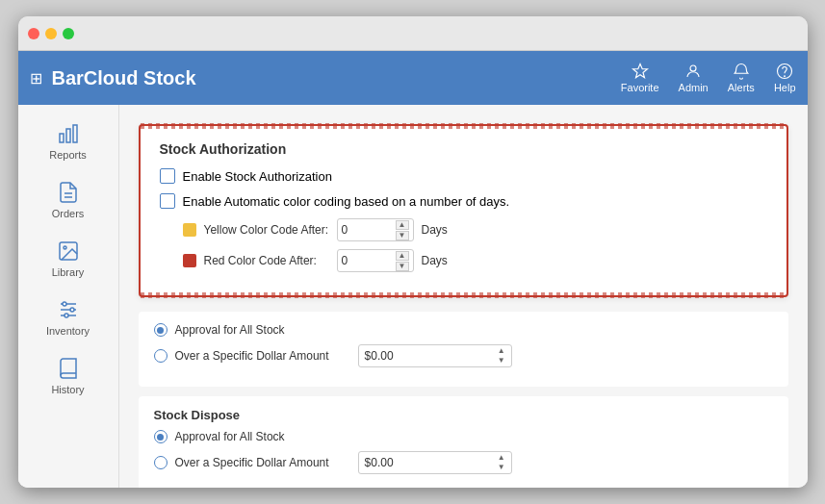 The height and width of the screenshot is (504, 825). I want to click on receive-dollar-input: $0.00 ▲ ▼, so click(435, 356).